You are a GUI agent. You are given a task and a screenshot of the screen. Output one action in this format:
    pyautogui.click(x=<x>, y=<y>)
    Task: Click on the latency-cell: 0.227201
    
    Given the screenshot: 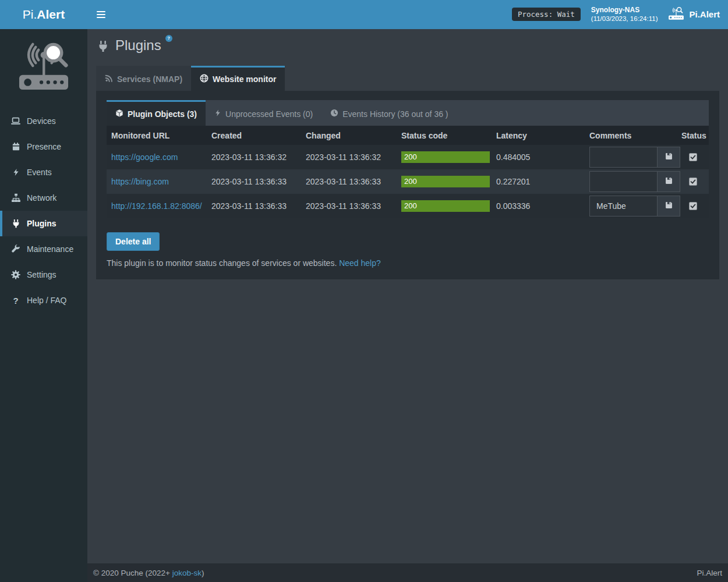 What is the action you would take?
    pyautogui.click(x=538, y=182)
    